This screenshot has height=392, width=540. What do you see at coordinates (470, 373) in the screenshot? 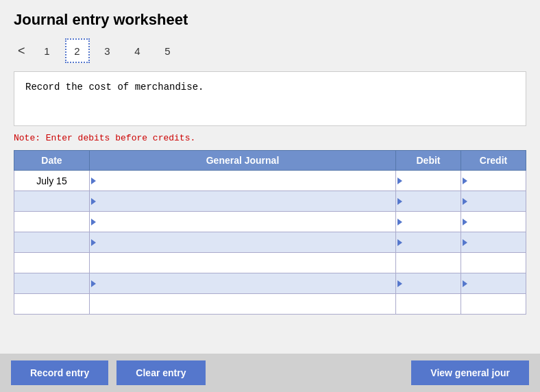
I see `view-general-journal-button: View general jour` at bounding box center [470, 373].